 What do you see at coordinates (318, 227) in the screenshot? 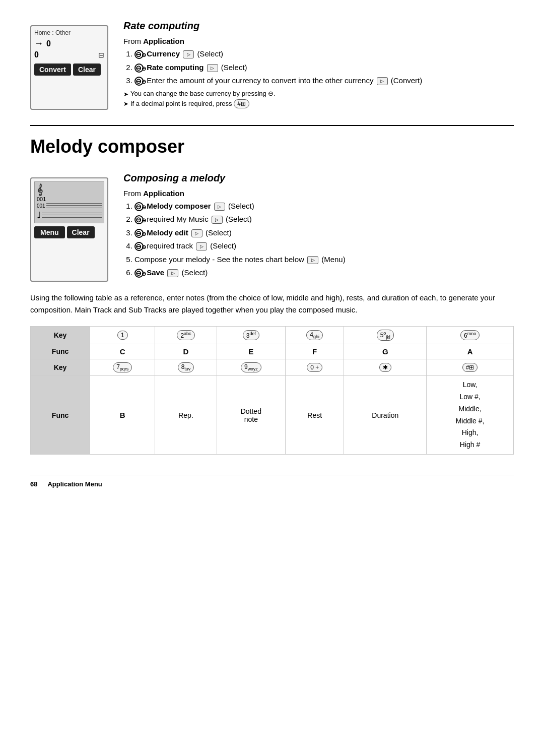
I see `melody-content: Composing a melody From Application ⊖ Me…` at bounding box center [318, 227].